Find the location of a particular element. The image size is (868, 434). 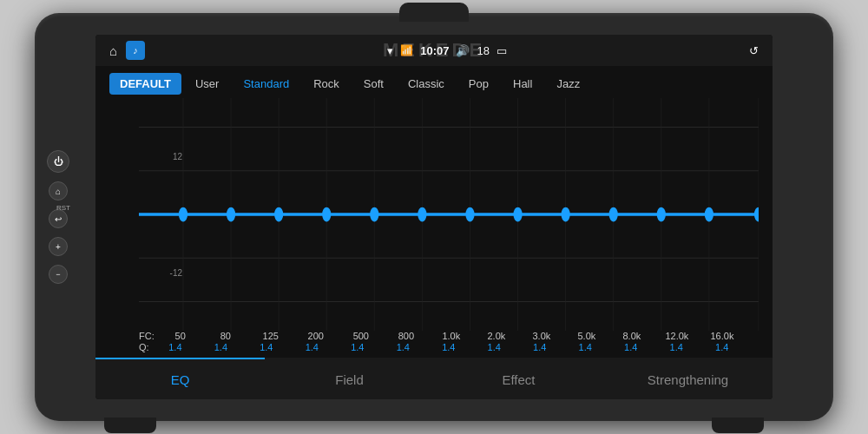

q-val-5: 1.4 is located at coordinates (358, 347).